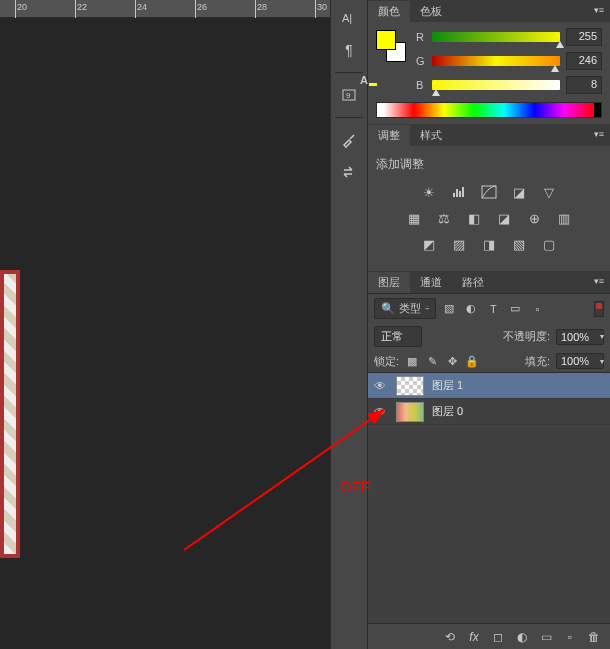  What do you see at coordinates (489, 192) in the screenshot?
I see `curves-icon` at bounding box center [489, 192].